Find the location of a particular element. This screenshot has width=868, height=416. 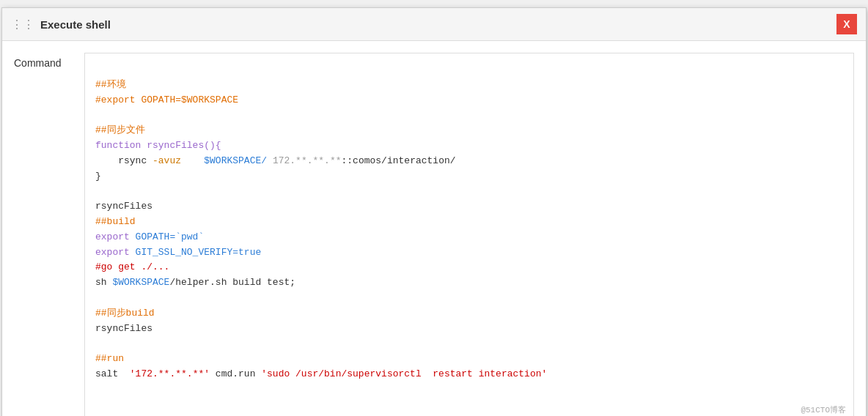

dialog-header: ⋮⋮ Execute shell X is located at coordinates (434, 25).